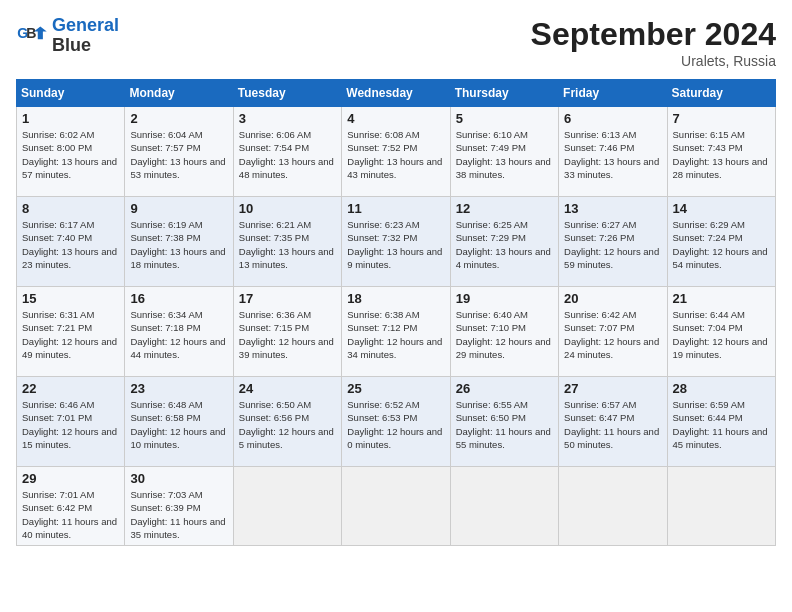 The height and width of the screenshot is (612, 792). What do you see at coordinates (612, 424) in the screenshot?
I see `day-info: Sunrise: 6:57 AM Sunset: 6:47 PM Dayligh…` at bounding box center [612, 424].